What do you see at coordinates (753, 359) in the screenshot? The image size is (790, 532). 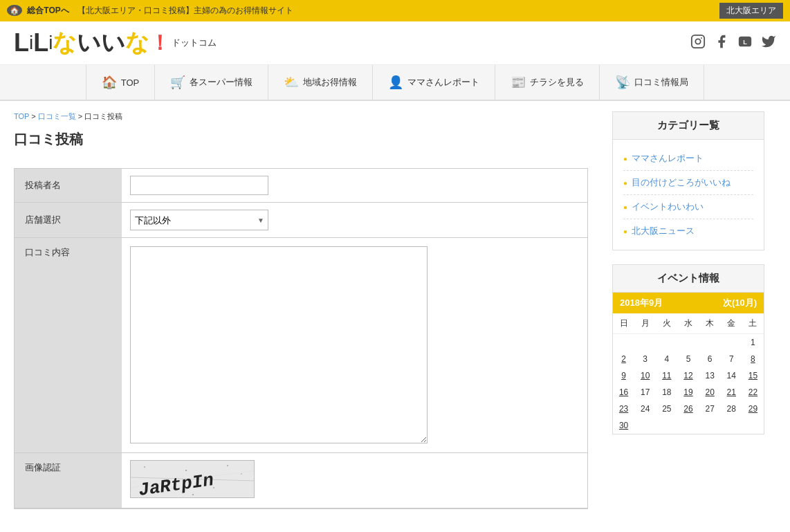 I see `cal-day-8: 8` at bounding box center [753, 359].